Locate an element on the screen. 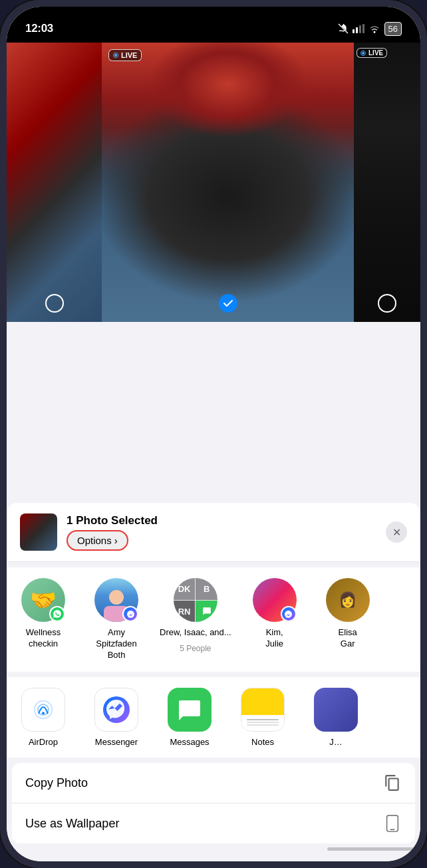  contact-name-wellness: Wellnesscheckin is located at coordinates (44, 639).